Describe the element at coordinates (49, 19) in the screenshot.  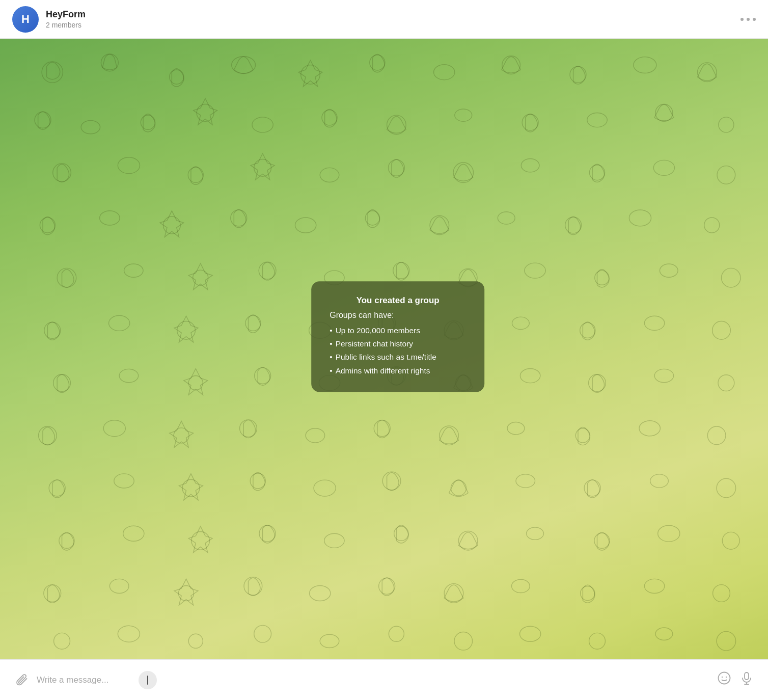
I see `header-left: H HeyForm 2 members` at that location.